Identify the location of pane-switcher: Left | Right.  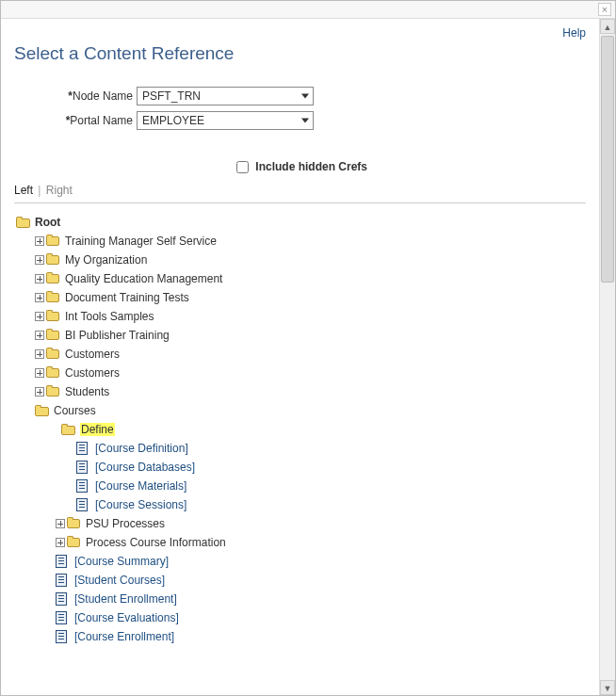
(300, 190).